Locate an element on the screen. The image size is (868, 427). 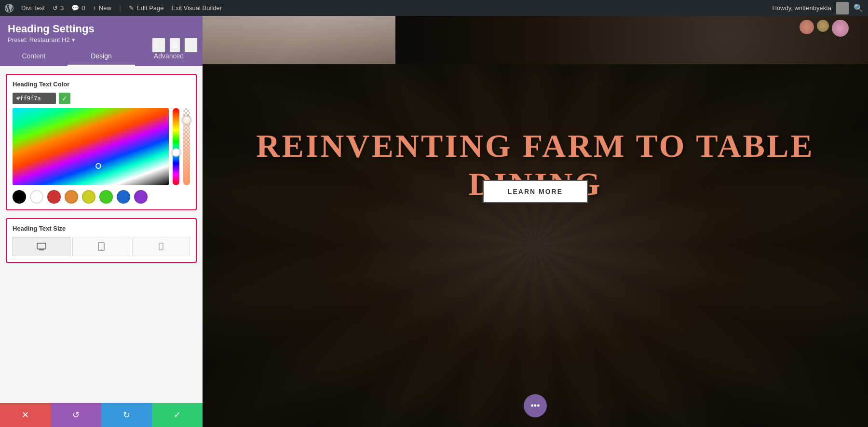
revisions-icon: ↺ is located at coordinates (55, 8).